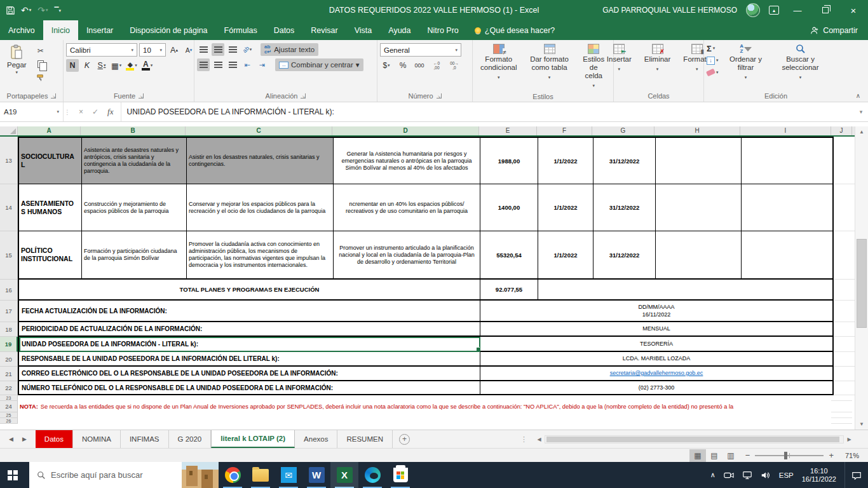 This screenshot has height=488, width=868. I want to click on cell-D15: Promover un instrumento articulado a la …, so click(407, 255).